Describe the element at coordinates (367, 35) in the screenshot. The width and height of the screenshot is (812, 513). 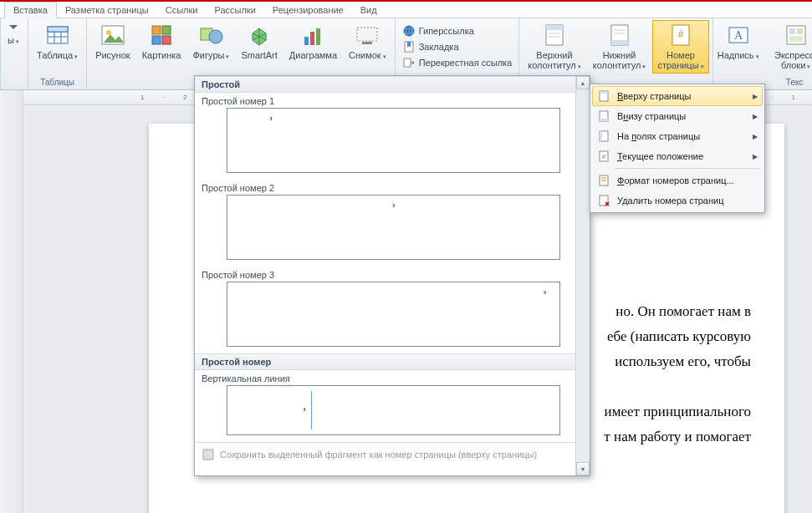
I see `screenshot-icon` at that location.